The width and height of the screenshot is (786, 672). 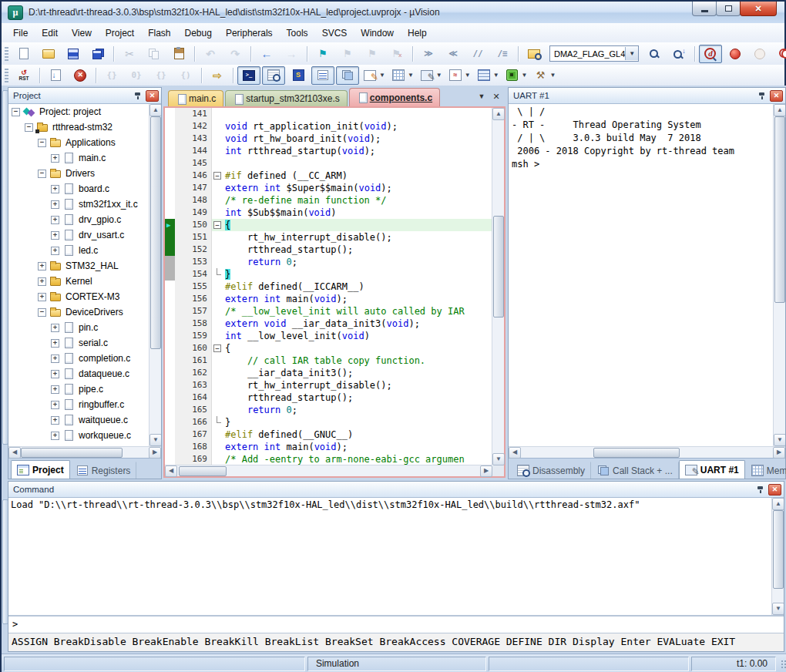 I want to click on tree-item-completion-c: +completion.c, so click(x=79, y=358).